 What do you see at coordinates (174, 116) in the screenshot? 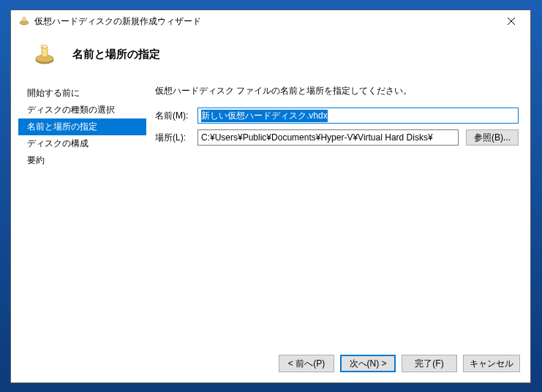
I see `name-label: 名前(M):` at bounding box center [174, 116].